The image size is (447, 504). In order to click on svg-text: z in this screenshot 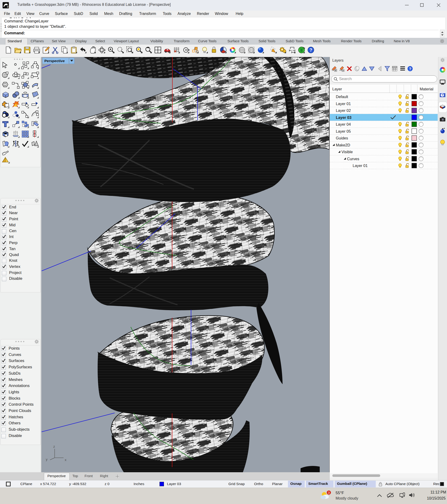, I will do `click(54, 446)`.